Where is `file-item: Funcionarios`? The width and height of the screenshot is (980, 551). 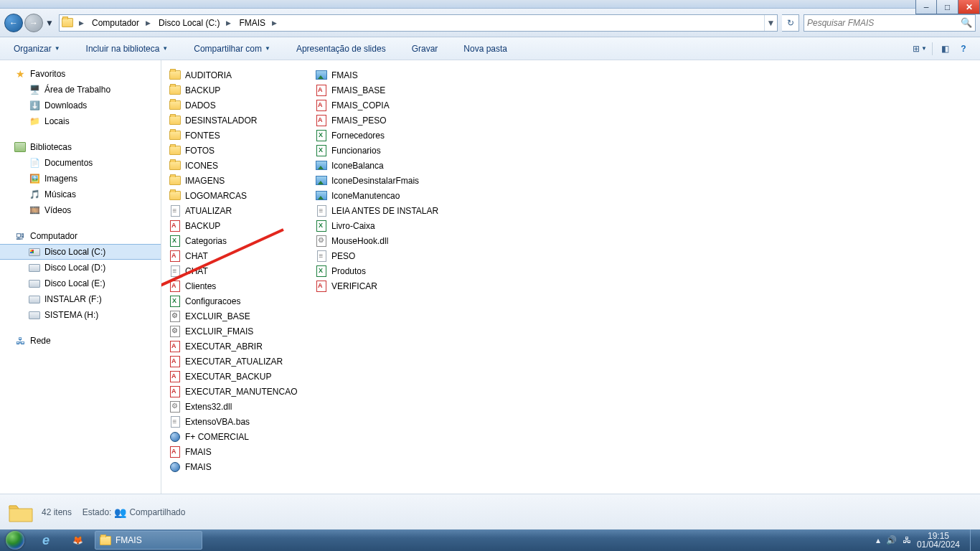 file-item: Funcionarios is located at coordinates (382, 151).